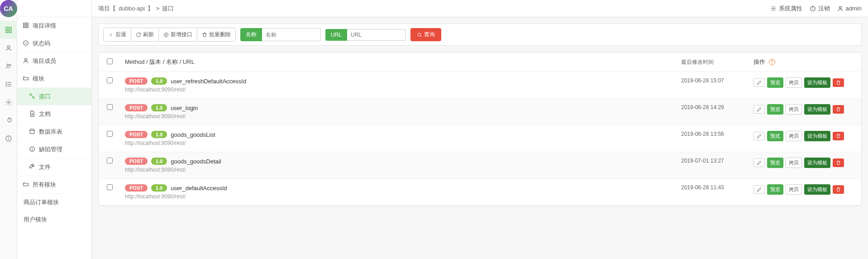  Describe the element at coordinates (54, 62) in the screenshot. I see `sidebar-item-2: 项目成员` at that location.